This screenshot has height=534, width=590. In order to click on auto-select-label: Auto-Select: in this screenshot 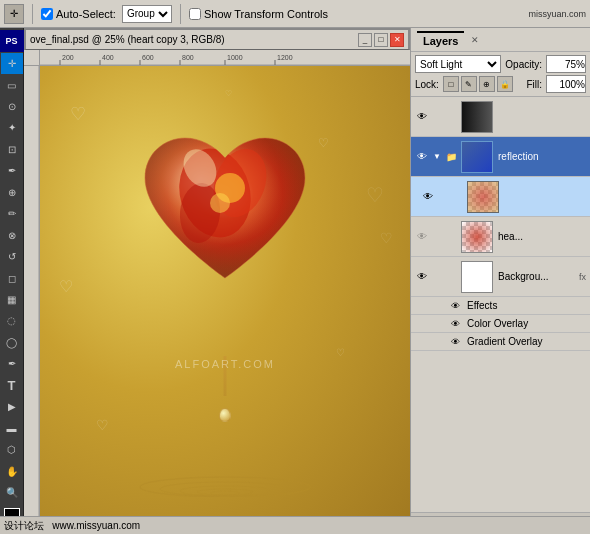, I will do `click(78, 14)`.